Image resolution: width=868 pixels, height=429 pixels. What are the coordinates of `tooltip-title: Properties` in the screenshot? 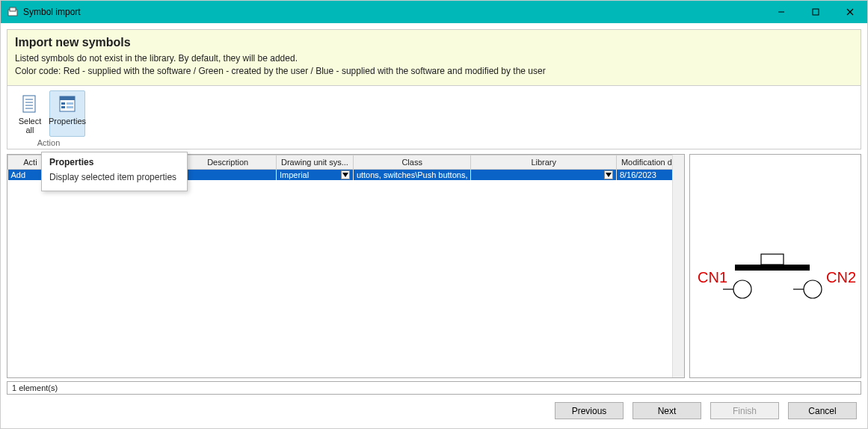 It's located at (113, 162).